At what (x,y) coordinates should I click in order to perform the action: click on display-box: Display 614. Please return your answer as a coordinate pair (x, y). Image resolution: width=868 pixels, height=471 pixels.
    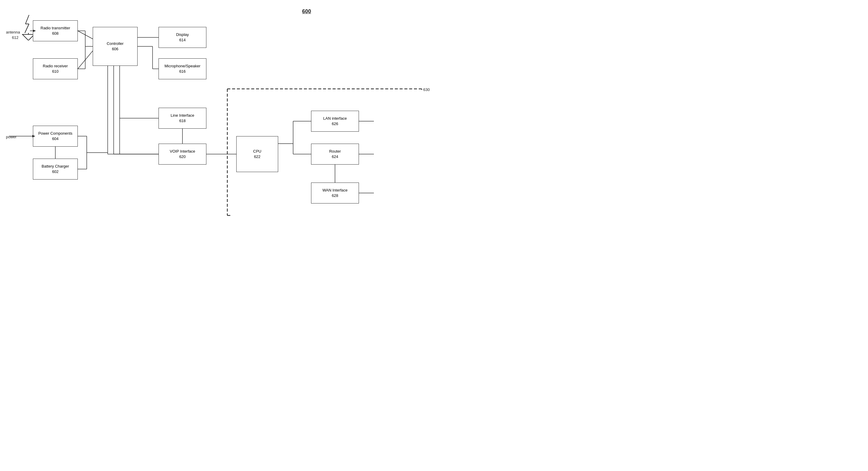
    Looking at the image, I should click on (182, 37).